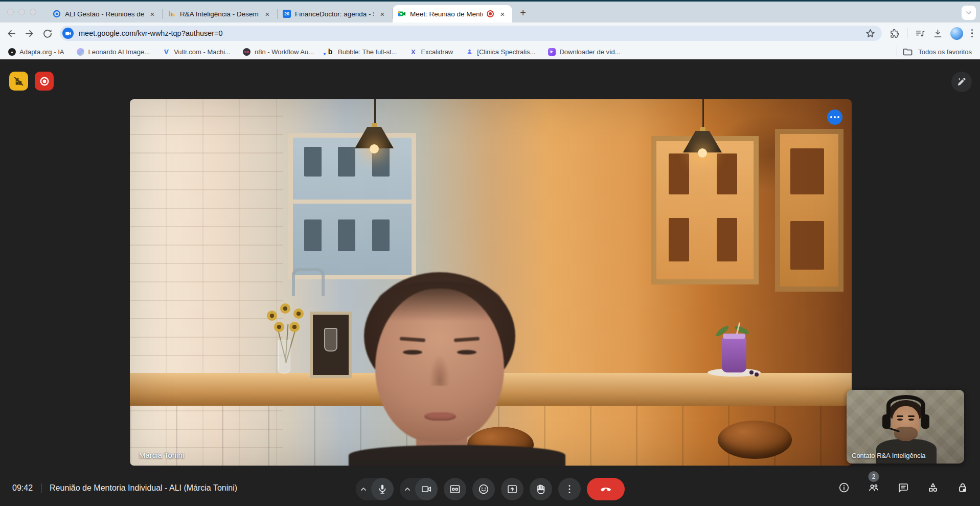 The height and width of the screenshot is (506, 980). What do you see at coordinates (903, 488) in the screenshot?
I see `chat-icon` at bounding box center [903, 488].